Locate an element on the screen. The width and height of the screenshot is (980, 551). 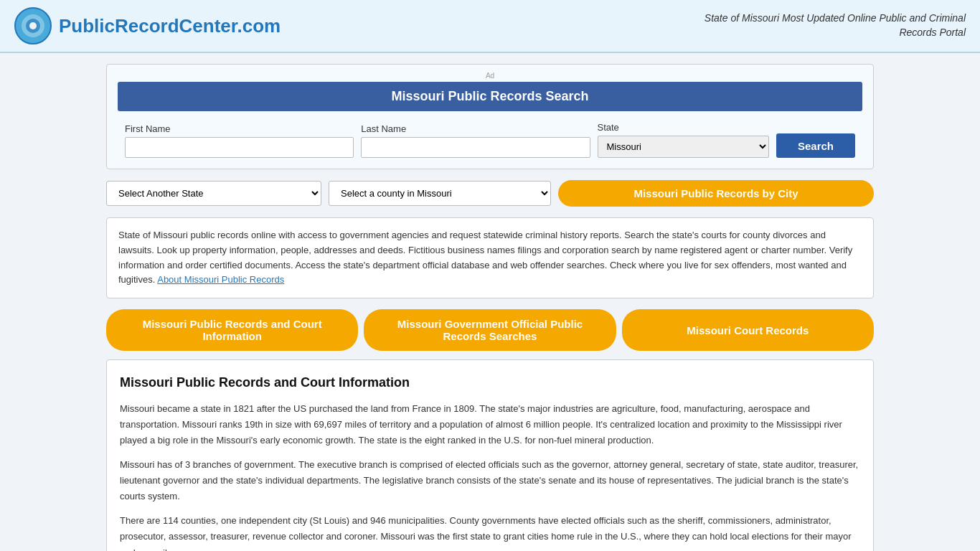
state-dropdown-container: Select Another State is located at coordinates (214, 194).